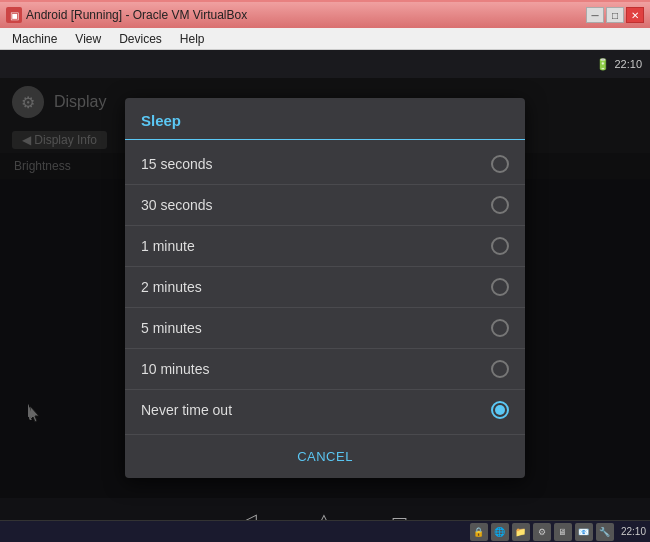  Describe the element at coordinates (500, 369) in the screenshot. I see `radio-opt-10m` at that location.